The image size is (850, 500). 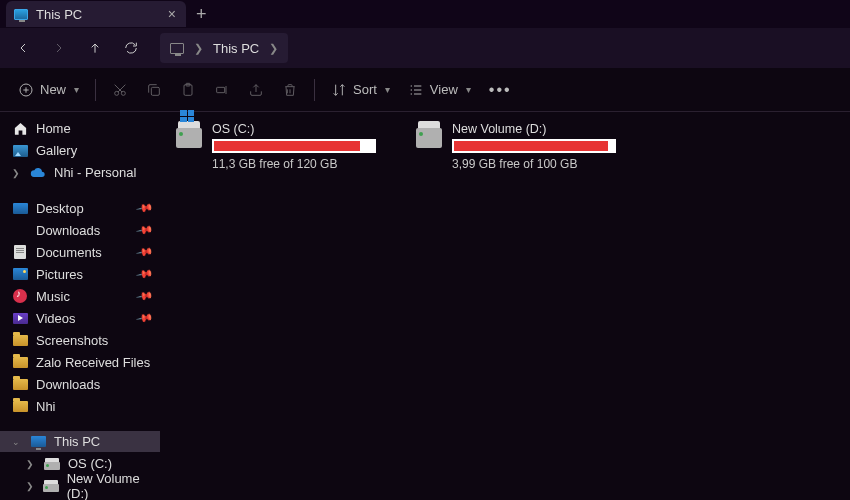 I want to click on sidebar-label: This PC, so click(x=77, y=442).